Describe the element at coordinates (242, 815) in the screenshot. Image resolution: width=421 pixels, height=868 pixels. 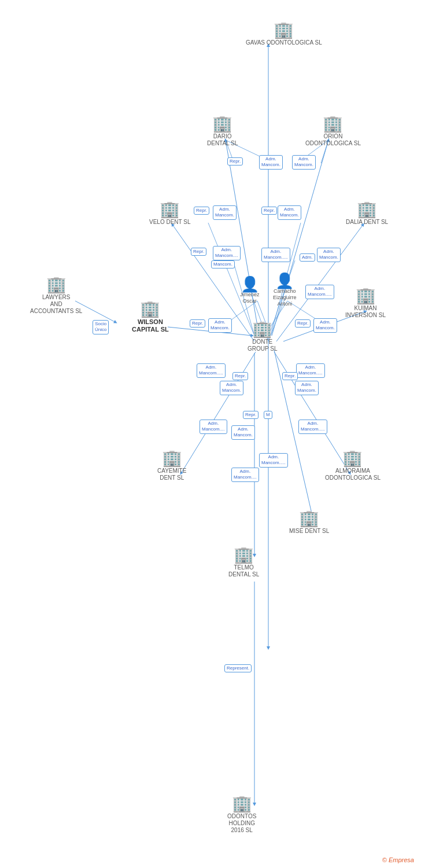
I see `node-odontos: 🏢 ODONTOSHOLDING2016 SL` at that location.